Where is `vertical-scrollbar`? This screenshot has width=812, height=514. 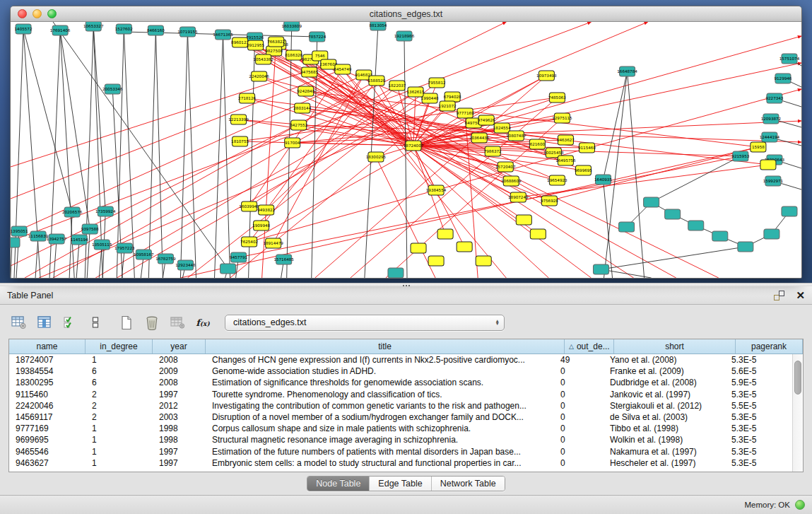 vertical-scrollbar is located at coordinates (797, 413).